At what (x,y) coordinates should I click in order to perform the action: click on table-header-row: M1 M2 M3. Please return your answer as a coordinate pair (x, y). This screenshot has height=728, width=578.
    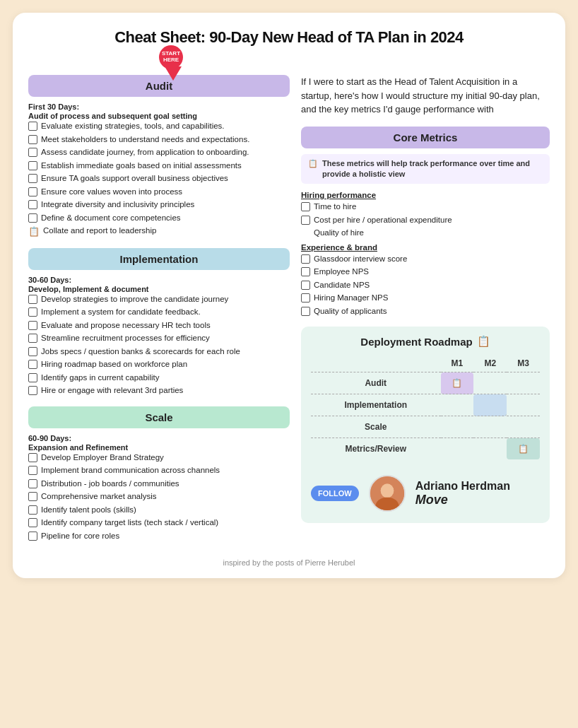
    Looking at the image, I should click on (425, 363).